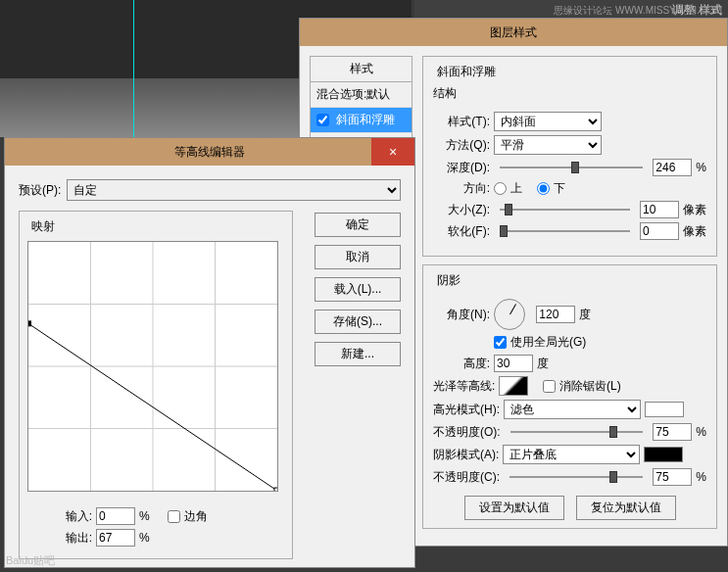 The image size is (728, 572). What do you see at coordinates (210, 152) in the screenshot?
I see `contour-editor-title: 等高线编辑器 ×` at bounding box center [210, 152].